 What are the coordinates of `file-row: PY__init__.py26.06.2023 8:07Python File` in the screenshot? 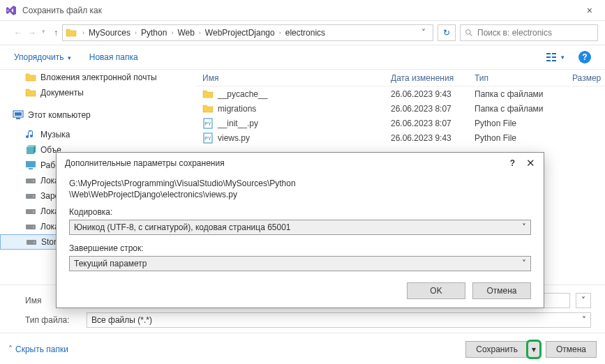 It's located at (401, 123).